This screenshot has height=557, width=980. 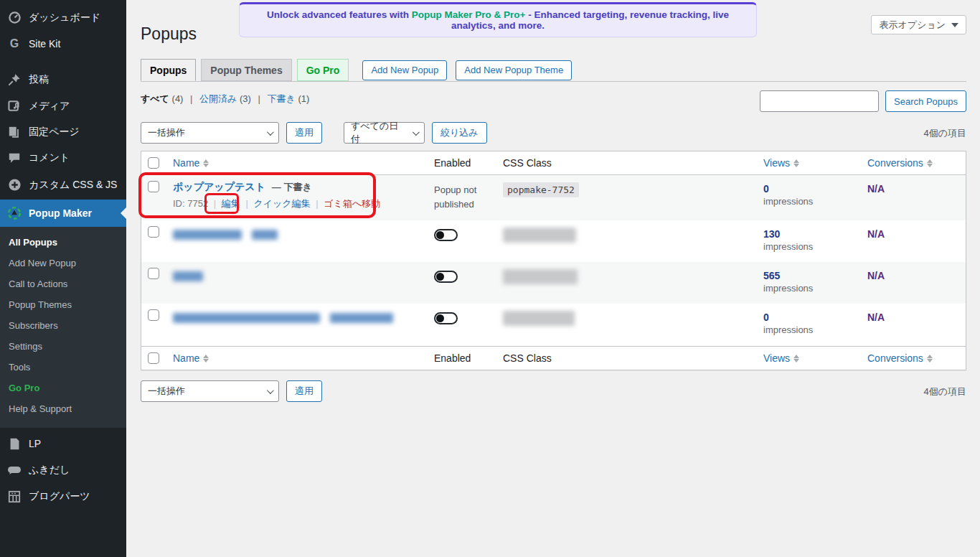 I want to click on submenu-item-go-pro: Go Pro, so click(x=63, y=388).